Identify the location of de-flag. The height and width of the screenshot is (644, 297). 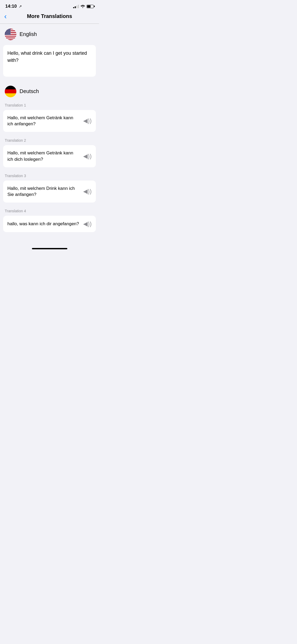
(11, 91).